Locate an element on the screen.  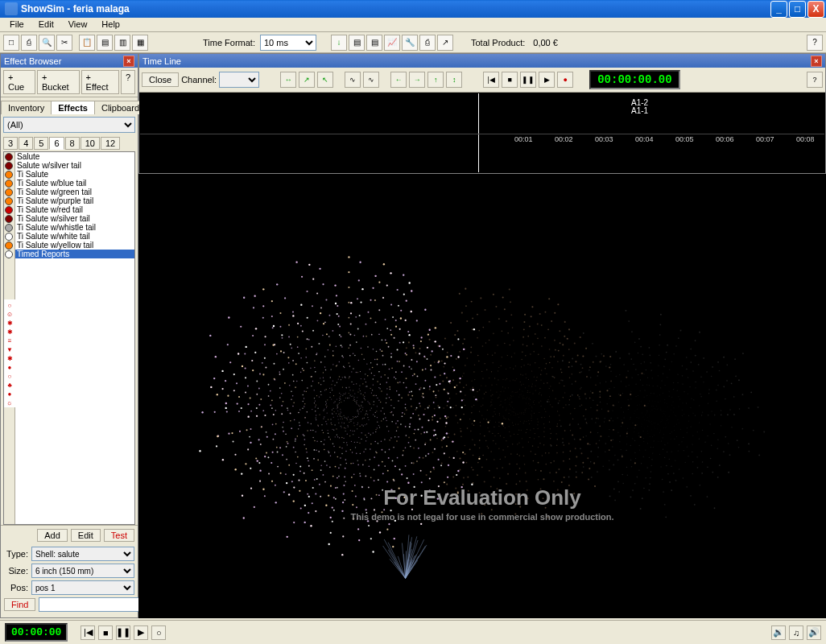
channel-select is located at coordinates (239, 80).